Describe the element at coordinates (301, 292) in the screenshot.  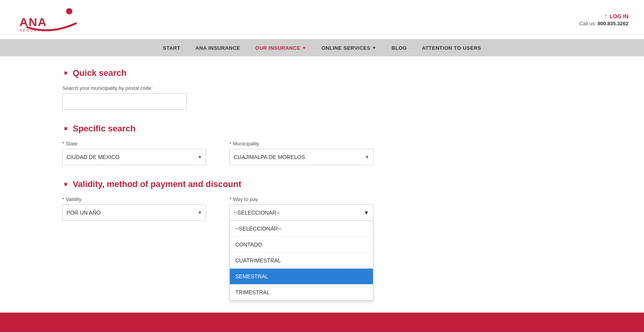
I see `dropdown-option-trimestral: TRIMESTRAL` at that location.